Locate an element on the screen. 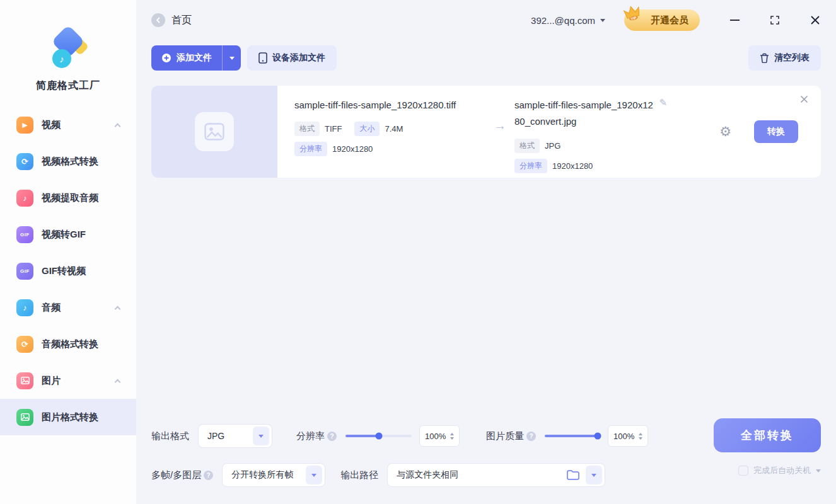 The height and width of the screenshot is (504, 836). home-label: 首页 is located at coordinates (182, 20).